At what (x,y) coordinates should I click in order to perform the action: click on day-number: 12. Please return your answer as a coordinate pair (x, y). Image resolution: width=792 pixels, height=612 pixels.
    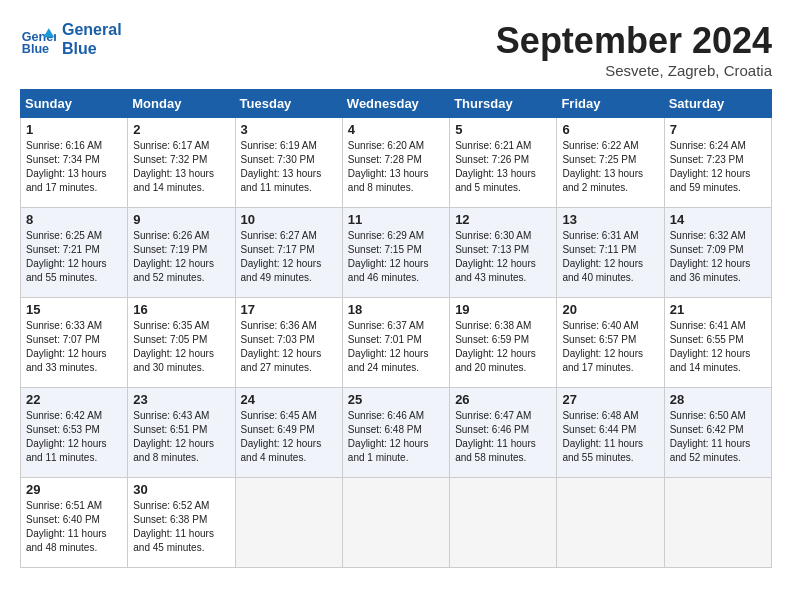
    Looking at the image, I should click on (503, 220).